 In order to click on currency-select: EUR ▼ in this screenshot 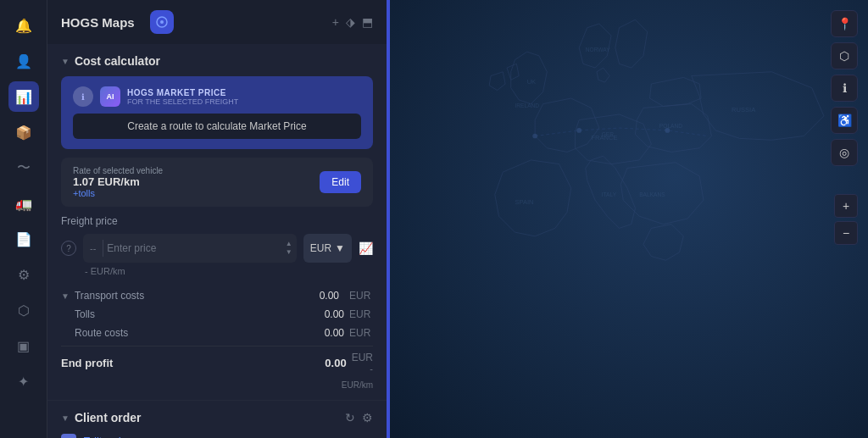, I will do `click(327, 248)`.